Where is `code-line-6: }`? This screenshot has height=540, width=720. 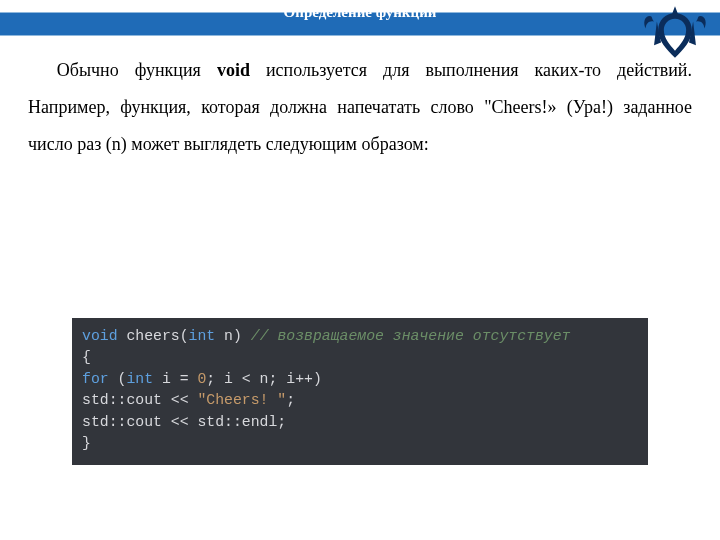 code-line-6: } is located at coordinates (86, 443).